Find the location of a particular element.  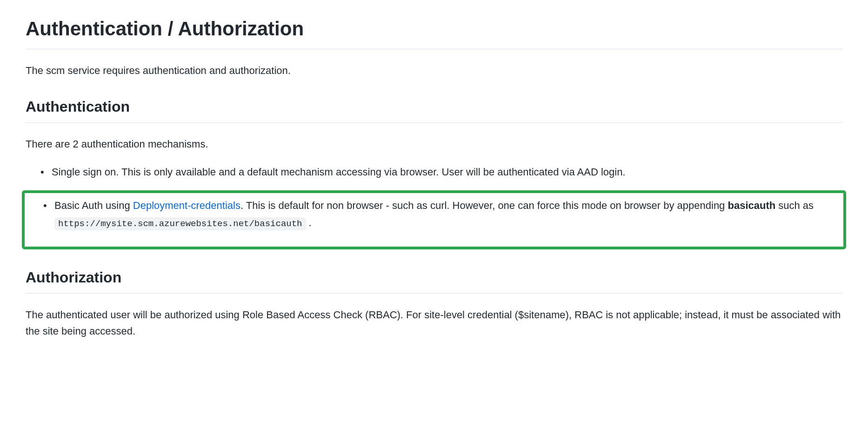

authentication-list-highlighted: Basic Auth using Deployment-credentials.… is located at coordinates (434, 214).